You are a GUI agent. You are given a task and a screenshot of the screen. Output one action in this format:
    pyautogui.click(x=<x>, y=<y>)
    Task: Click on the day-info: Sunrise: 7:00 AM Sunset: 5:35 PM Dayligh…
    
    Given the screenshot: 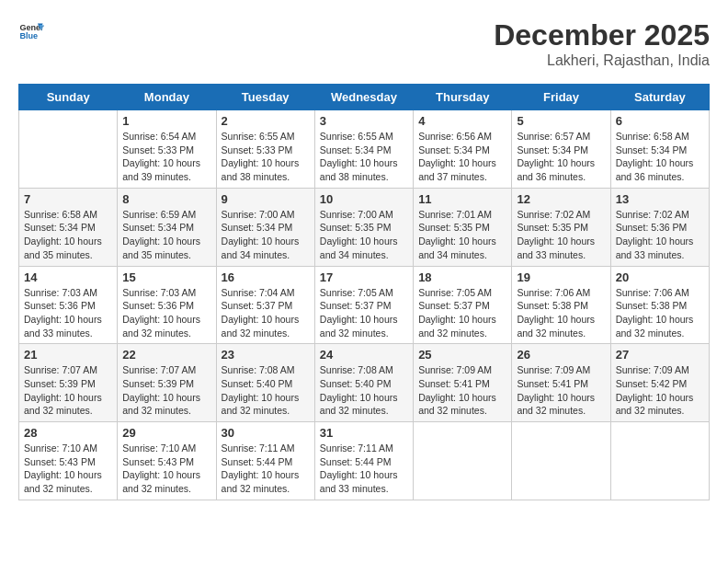 What is the action you would take?
    pyautogui.click(x=364, y=236)
    